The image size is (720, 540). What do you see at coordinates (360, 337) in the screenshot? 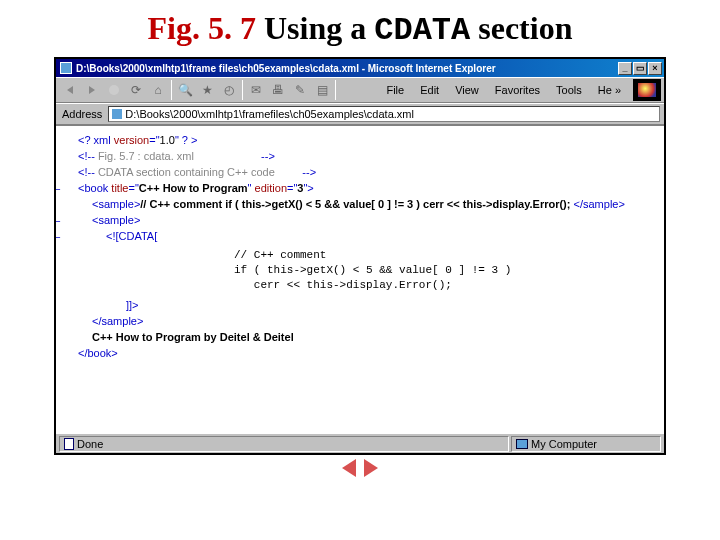
I see `book-text: C++ How to Program by Deitel & Deitel` at bounding box center [360, 337].